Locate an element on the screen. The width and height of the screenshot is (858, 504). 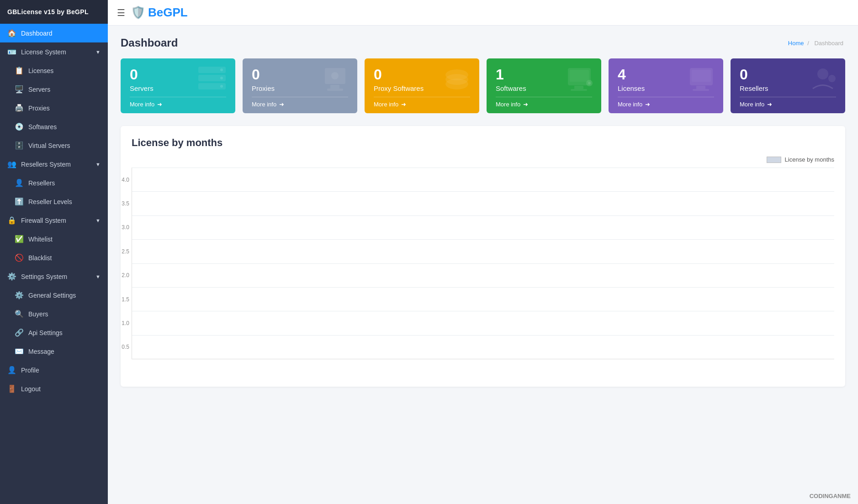
sidebar-label-whitelist: Whitelist is located at coordinates (40, 239).